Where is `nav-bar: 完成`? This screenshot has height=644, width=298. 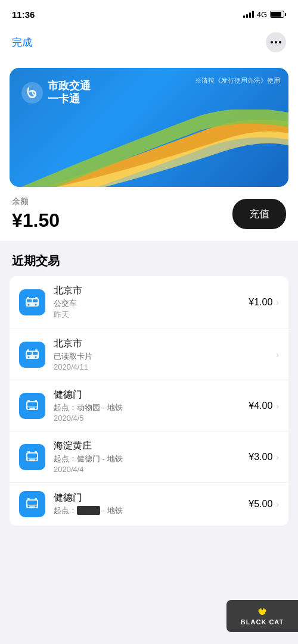
nav-bar: 完成 is located at coordinates (149, 42).